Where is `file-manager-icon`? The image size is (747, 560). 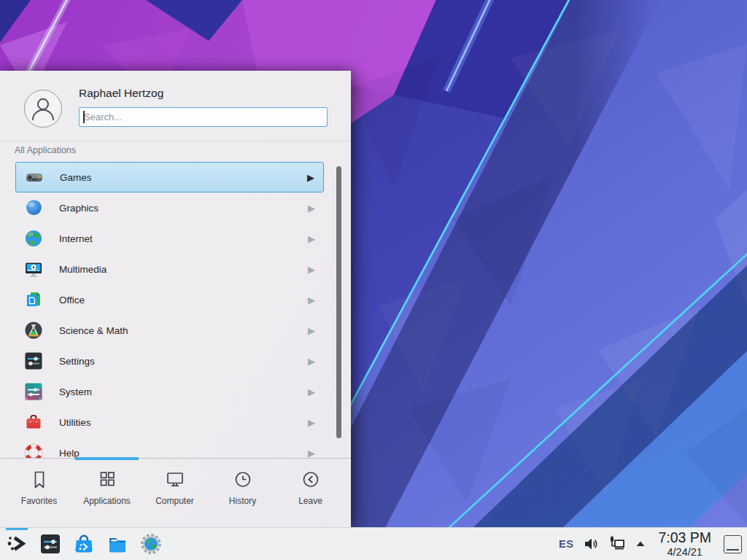 file-manager-icon is located at coordinates (117, 544).